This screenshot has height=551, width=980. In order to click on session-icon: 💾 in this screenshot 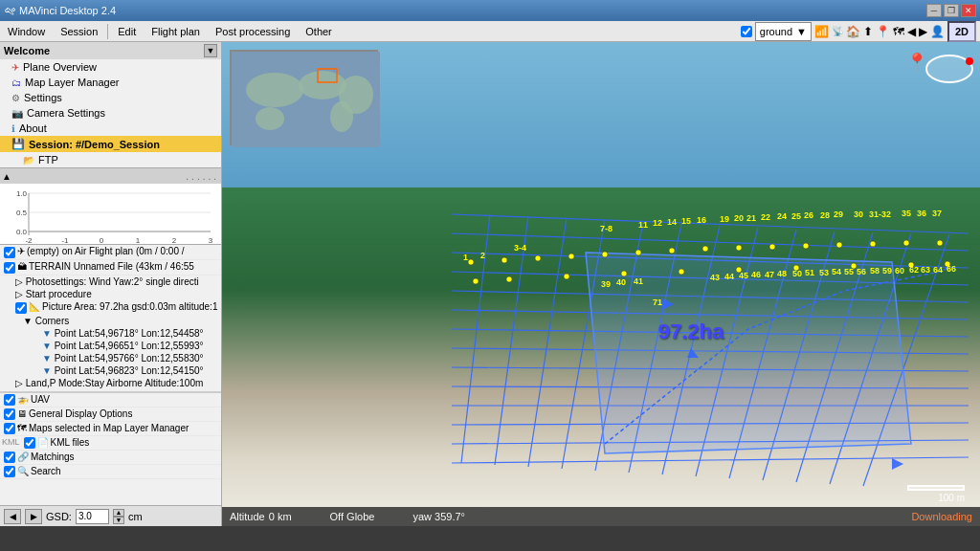, I will do `click(18, 143)`.